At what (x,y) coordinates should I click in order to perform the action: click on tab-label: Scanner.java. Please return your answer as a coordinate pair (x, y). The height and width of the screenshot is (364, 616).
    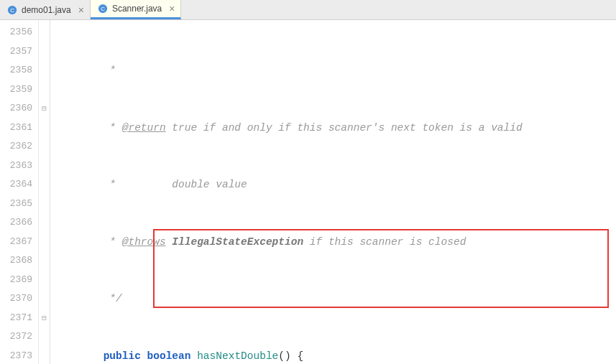
    Looking at the image, I should click on (137, 9).